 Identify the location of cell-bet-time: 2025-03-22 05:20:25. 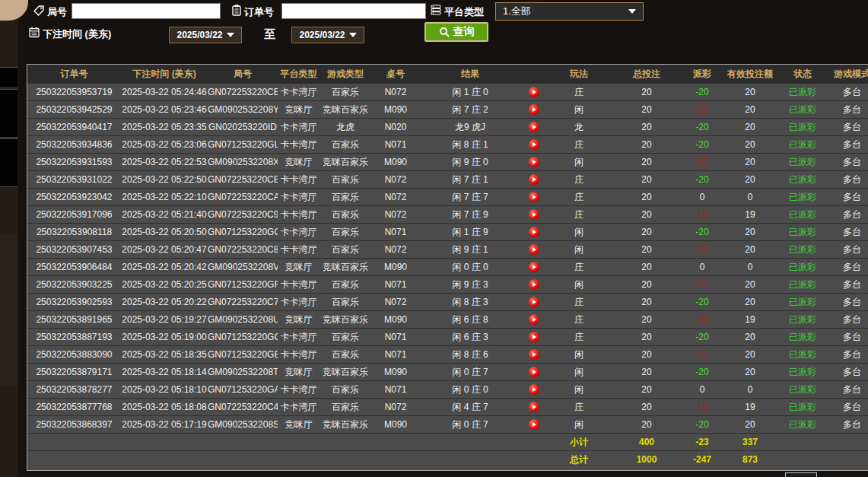
(164, 285).